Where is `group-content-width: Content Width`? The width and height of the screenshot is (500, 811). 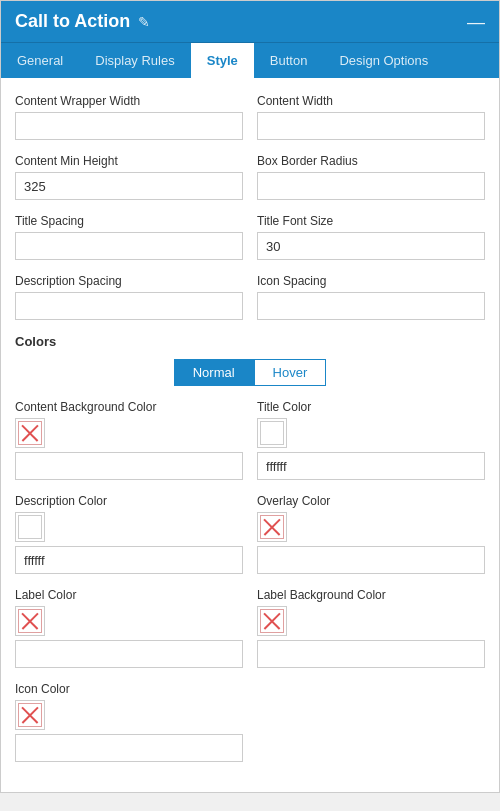 group-content-width: Content Width is located at coordinates (371, 117).